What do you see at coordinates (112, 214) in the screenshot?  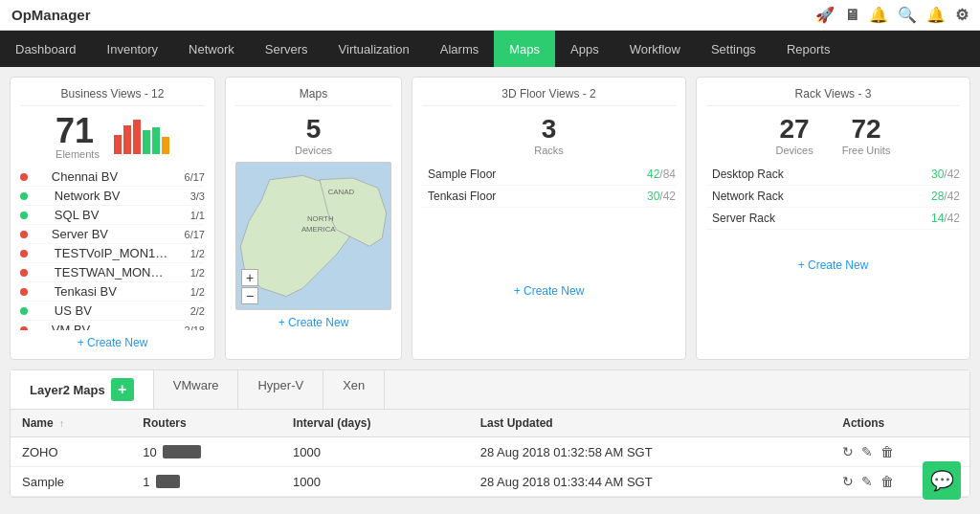 I see `bv-item-name: SQL BV` at bounding box center [112, 214].